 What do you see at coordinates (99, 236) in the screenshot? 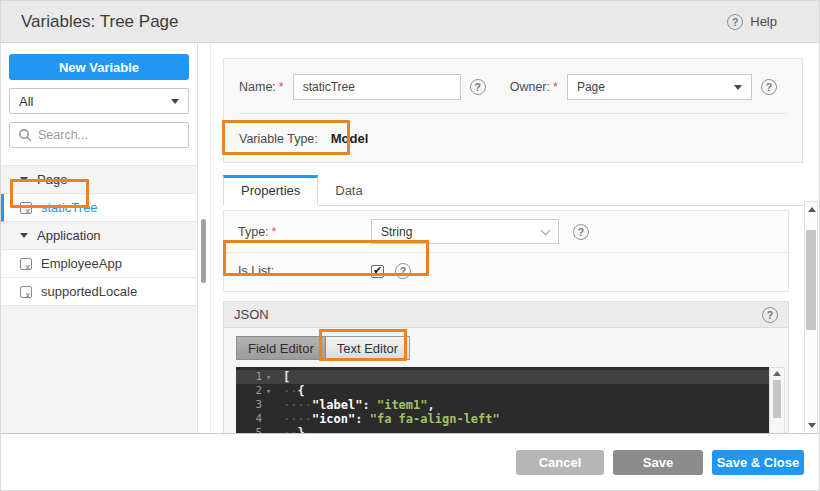
I see `tree-group-application: Application` at bounding box center [99, 236].